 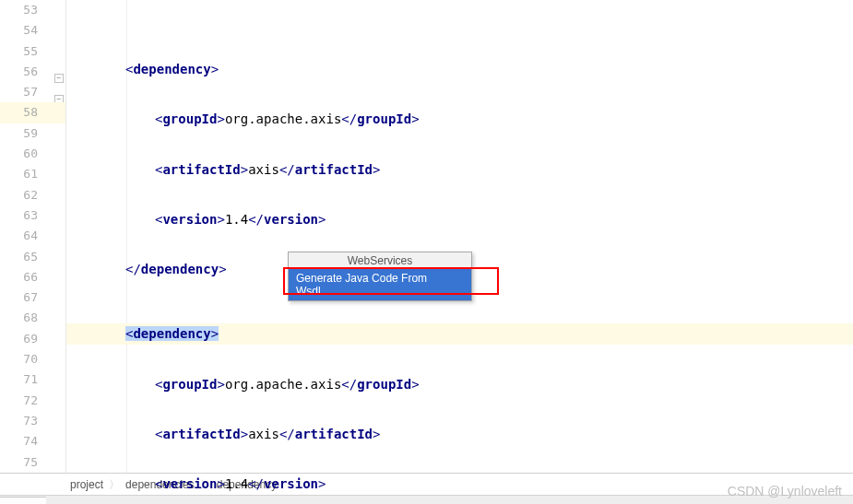 What do you see at coordinates (33, 318) in the screenshot?
I see `line-number: 68` at bounding box center [33, 318].